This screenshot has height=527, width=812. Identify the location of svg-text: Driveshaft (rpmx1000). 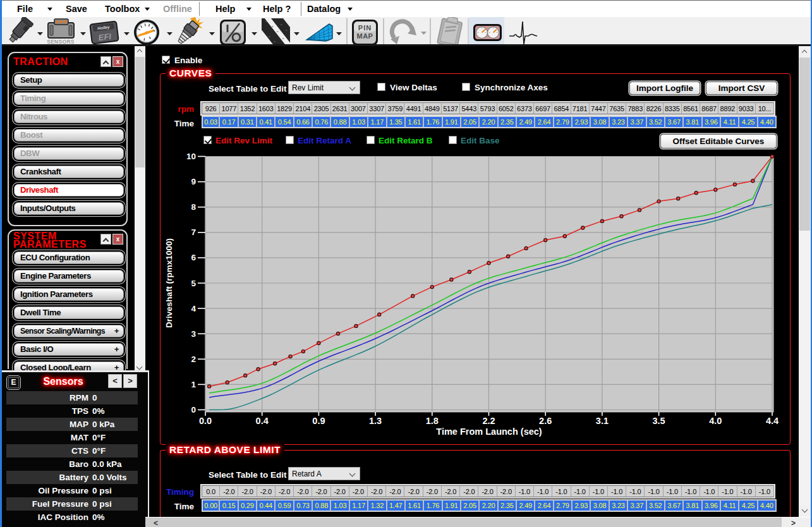
(169, 283).